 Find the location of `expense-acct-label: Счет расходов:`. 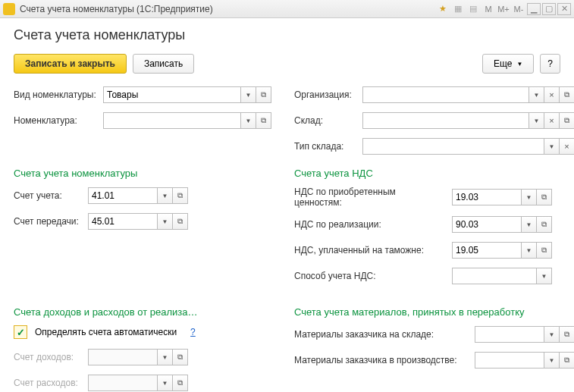

expense-acct-label: Счет расходов: is located at coordinates (48, 383).